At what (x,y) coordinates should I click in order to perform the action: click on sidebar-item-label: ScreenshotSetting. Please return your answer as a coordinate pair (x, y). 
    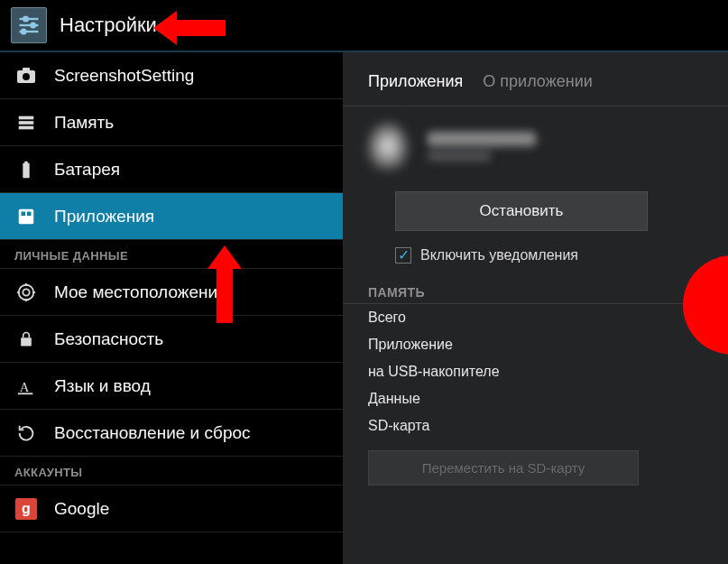
    Looking at the image, I should click on (124, 76).